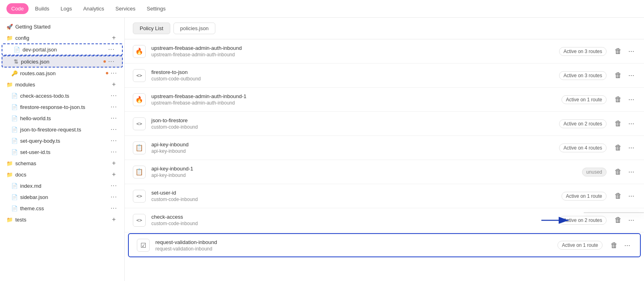  What do you see at coordinates (62, 27) in the screenshot?
I see `sidebar-item-getting-started: 🚀 Getting Started` at bounding box center [62, 27].